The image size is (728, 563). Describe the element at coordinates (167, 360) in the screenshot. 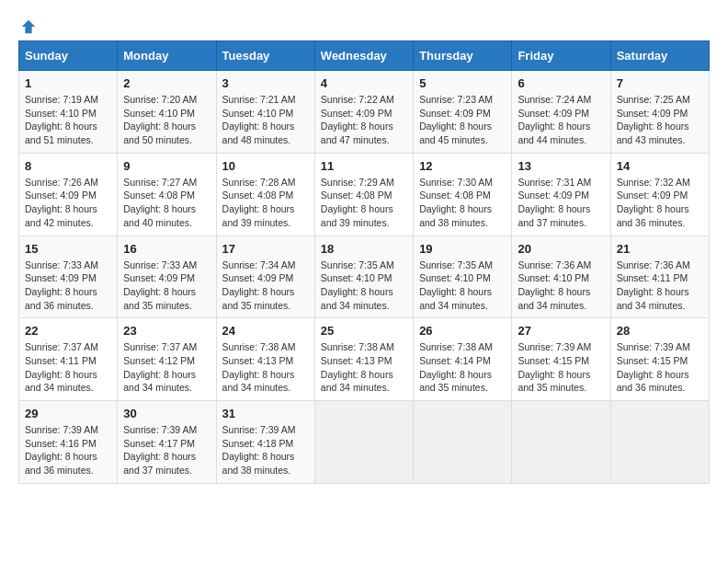

I see `calendar-day-cell: 23 Sunrise: 7:37 AMSunset: 4:12 PMDaylig…` at that location.